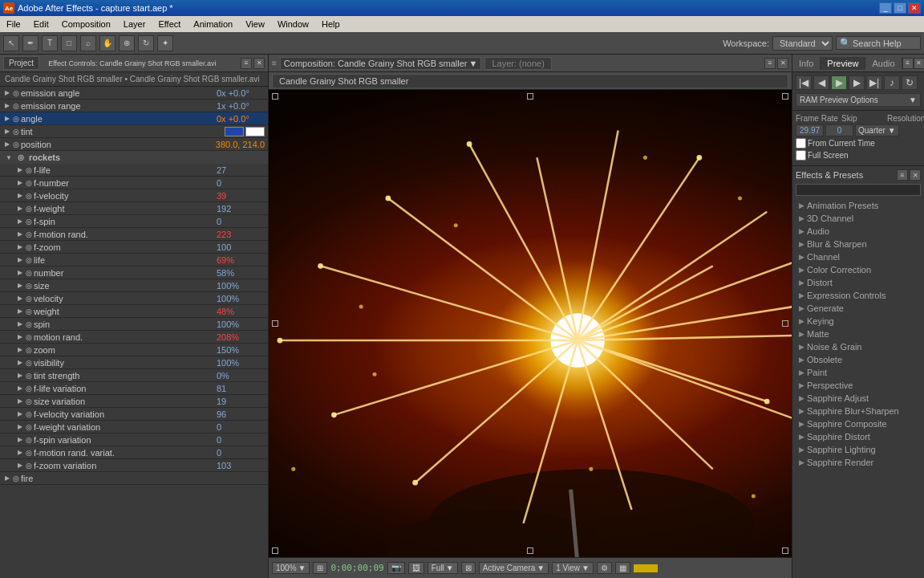 The image size is (924, 578). Describe the element at coordinates (843, 63) in the screenshot. I see `tab-preview: Preview` at that location.